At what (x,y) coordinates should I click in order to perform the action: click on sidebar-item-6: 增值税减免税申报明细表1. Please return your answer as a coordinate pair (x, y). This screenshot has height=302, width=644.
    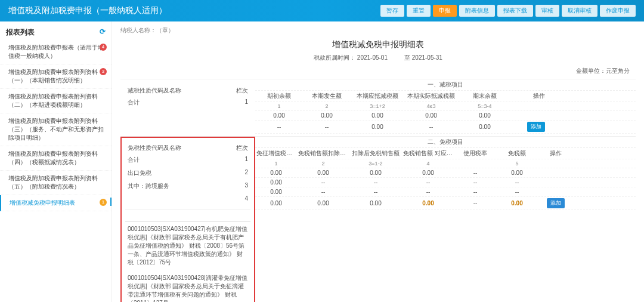
    Looking at the image, I should click on (56, 203).